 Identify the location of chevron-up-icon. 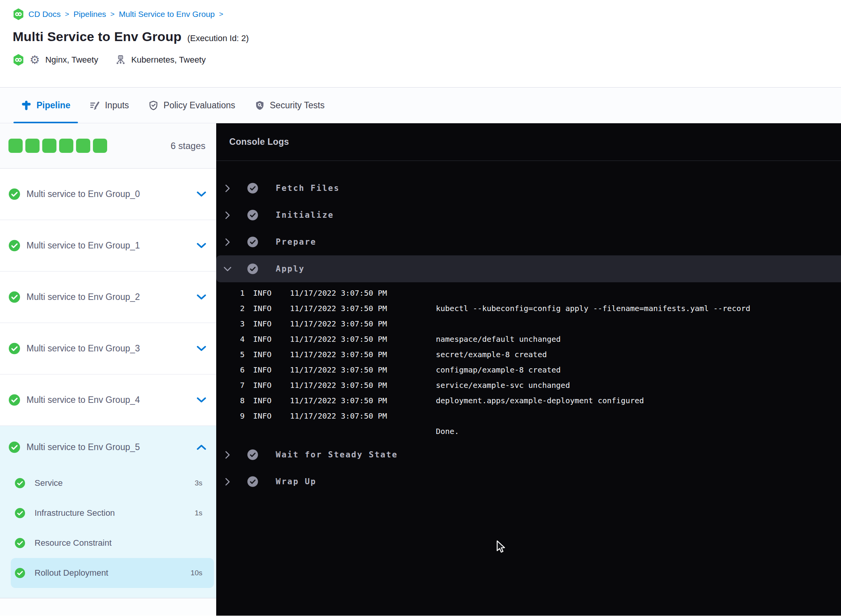
(201, 447).